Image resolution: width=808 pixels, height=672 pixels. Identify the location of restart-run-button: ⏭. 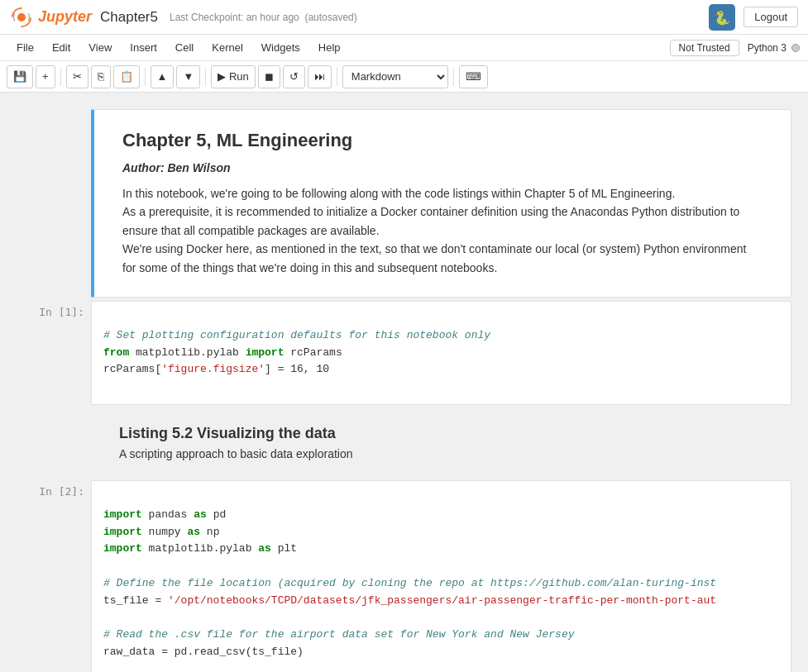
(319, 77).